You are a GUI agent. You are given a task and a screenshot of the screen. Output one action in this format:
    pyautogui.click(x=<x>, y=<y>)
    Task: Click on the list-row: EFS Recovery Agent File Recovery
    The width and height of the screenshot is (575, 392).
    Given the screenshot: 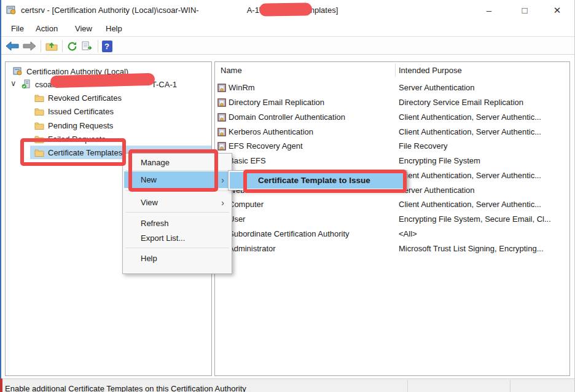 What is the action you would take?
    pyautogui.click(x=392, y=146)
    